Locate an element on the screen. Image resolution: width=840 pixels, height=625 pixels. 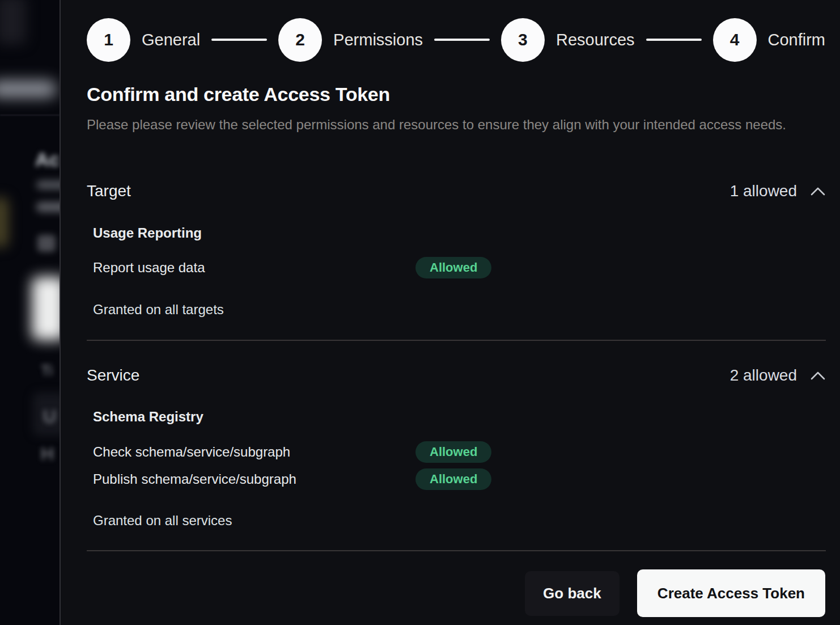
section-collapse-toggle-service: 2 allowed is located at coordinates (778, 375).